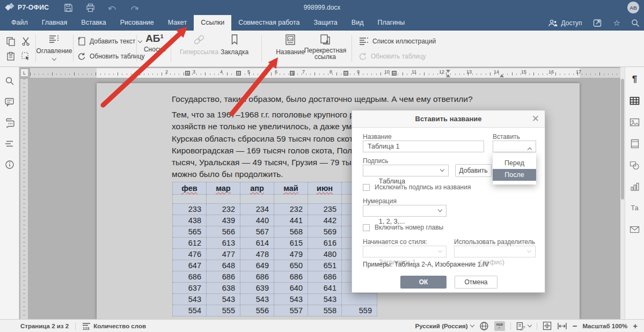 The width and height of the screenshot is (644, 332). Describe the element at coordinates (635, 326) in the screenshot. I see `zoom-in-button: +` at that location.